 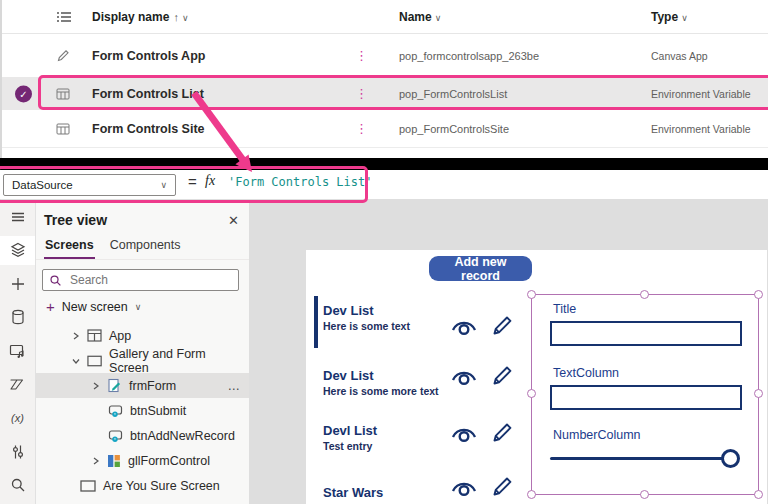 What do you see at coordinates (150, 280) in the screenshot?
I see `search-field` at bounding box center [150, 280].